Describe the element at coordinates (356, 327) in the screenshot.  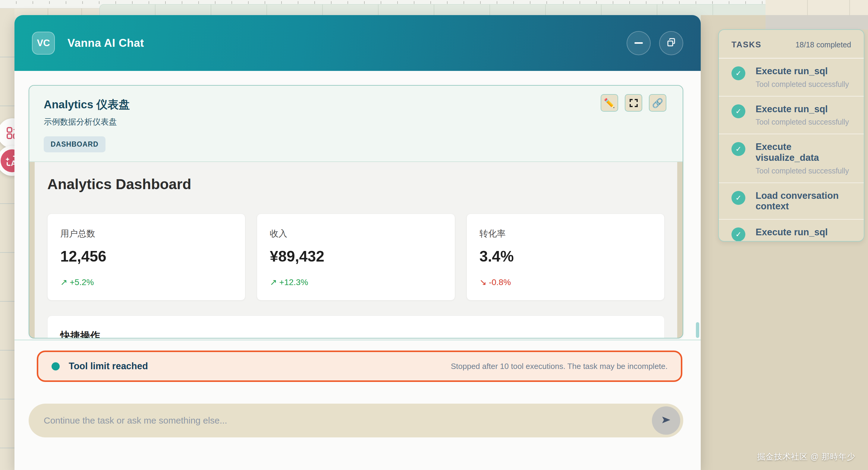
I see `quick-actions-card: 快捷操作` at that location.